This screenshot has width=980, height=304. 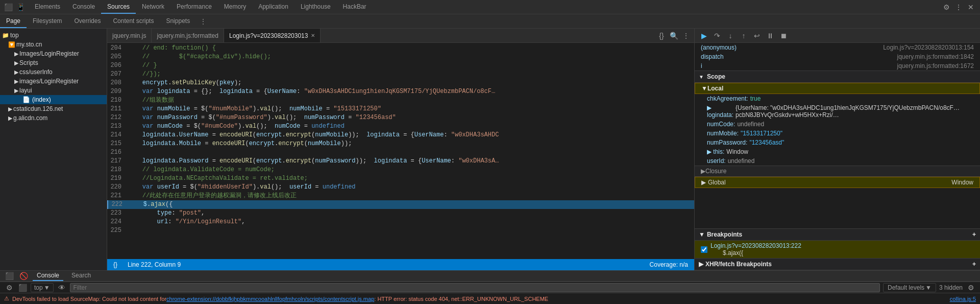 I want to click on levels-dropdown: Default levels ▼, so click(x=910, y=288).